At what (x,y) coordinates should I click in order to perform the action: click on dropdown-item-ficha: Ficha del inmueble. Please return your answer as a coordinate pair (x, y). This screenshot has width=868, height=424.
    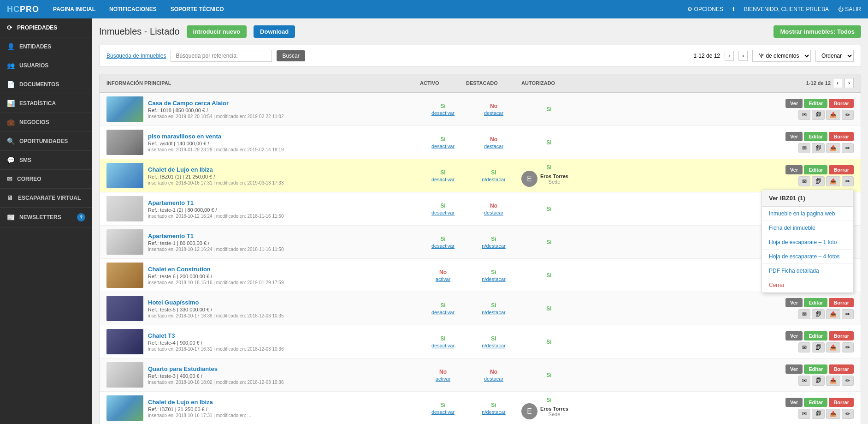
    Looking at the image, I should click on (808, 228).